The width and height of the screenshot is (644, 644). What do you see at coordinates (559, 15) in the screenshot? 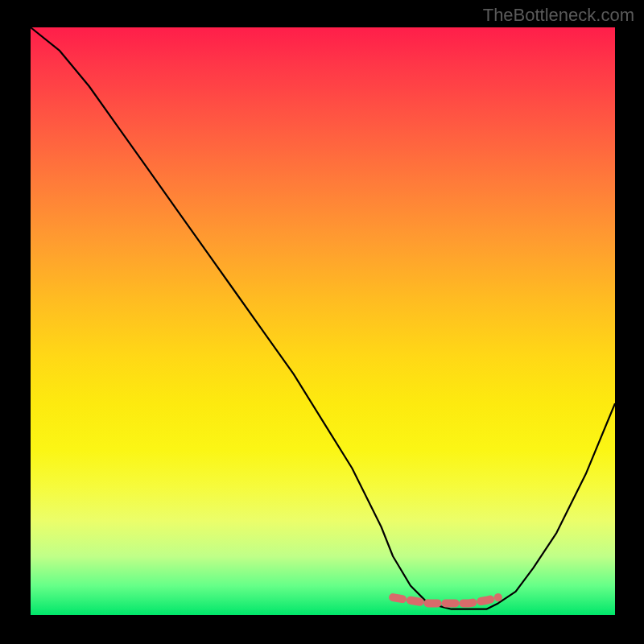
I see `watermark: TheBottleneck.com` at bounding box center [559, 15].